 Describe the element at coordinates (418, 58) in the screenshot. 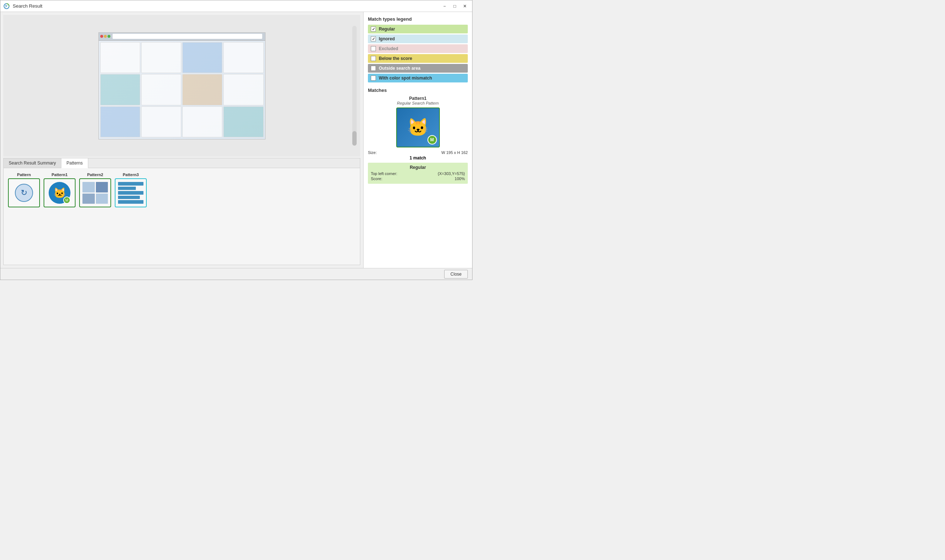

I see `legend-item-below-score: Below the score` at that location.